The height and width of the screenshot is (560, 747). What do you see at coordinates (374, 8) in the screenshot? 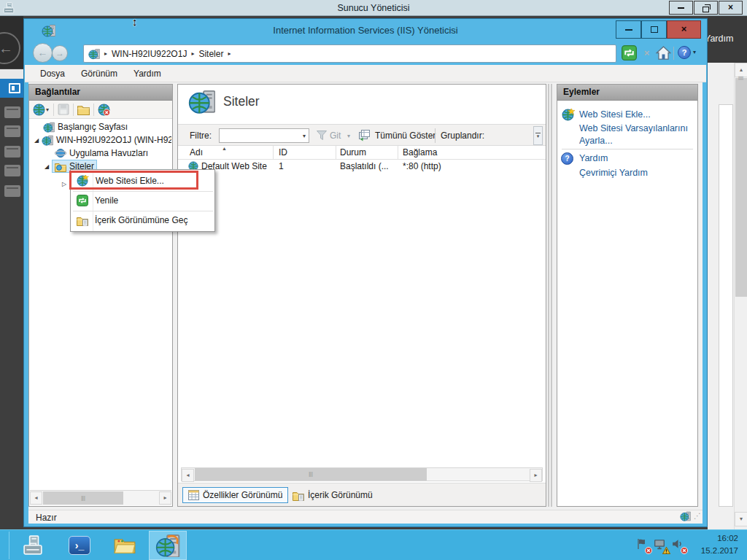
I see `server-manager-titlebar: Sunucu Yöneticisi ×` at bounding box center [374, 8].